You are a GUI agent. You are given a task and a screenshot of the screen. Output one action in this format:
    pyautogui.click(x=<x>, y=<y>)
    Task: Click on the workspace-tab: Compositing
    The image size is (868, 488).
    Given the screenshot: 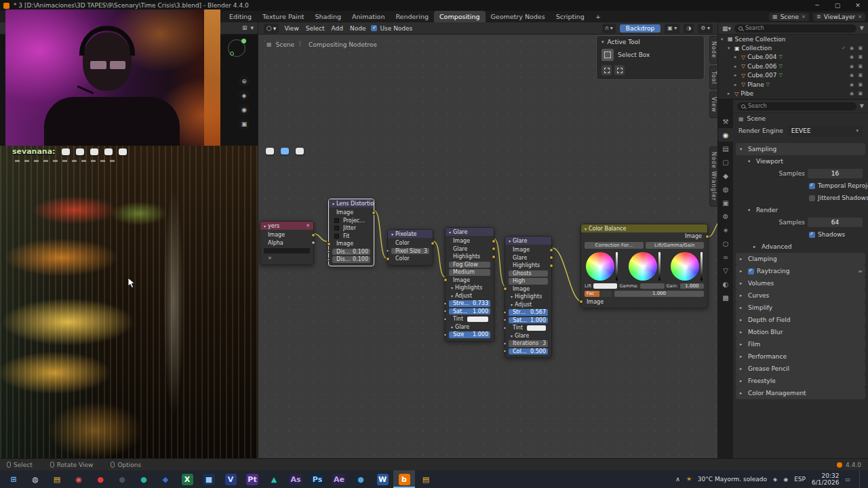 What is the action you would take?
    pyautogui.click(x=460, y=16)
    